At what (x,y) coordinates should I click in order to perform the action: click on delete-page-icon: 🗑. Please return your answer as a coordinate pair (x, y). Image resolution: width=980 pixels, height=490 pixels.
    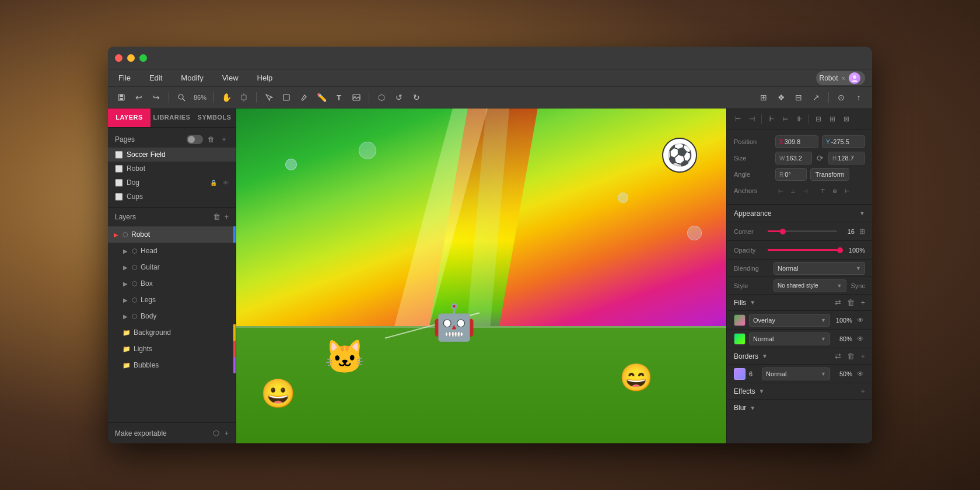
    Looking at the image, I should click on (211, 139).